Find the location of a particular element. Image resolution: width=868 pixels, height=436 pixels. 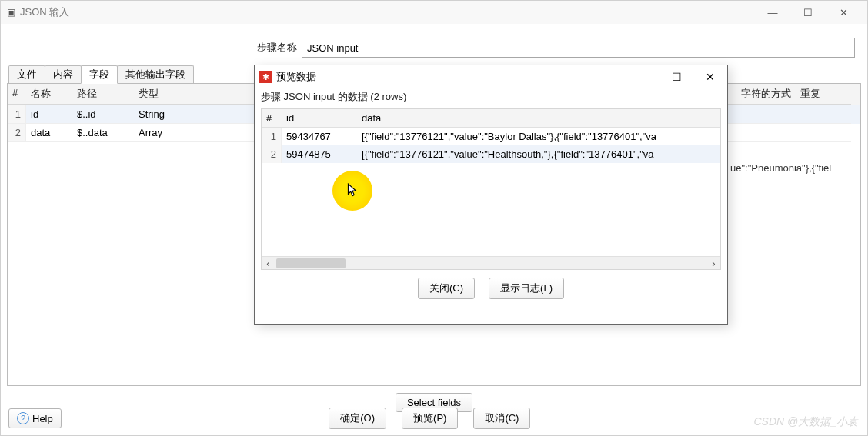

row-number: 2 is located at coordinates (17, 133).